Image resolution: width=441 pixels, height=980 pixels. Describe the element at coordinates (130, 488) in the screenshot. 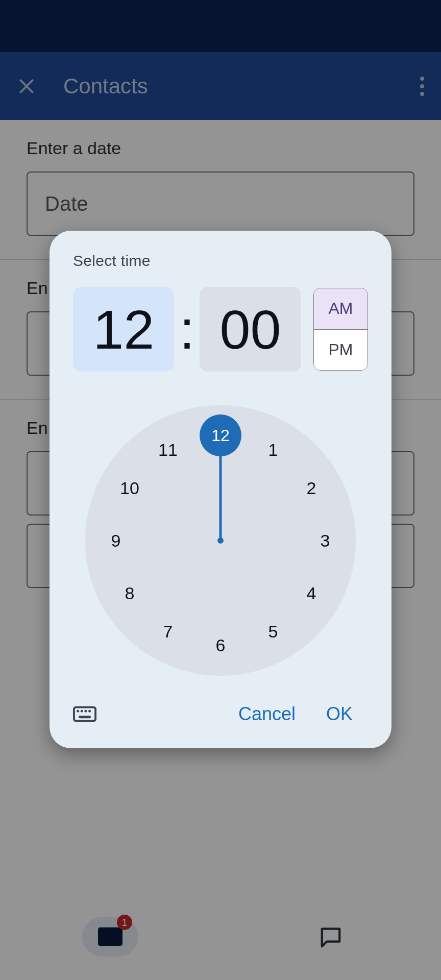

I see `clock-num-10: 10` at that location.